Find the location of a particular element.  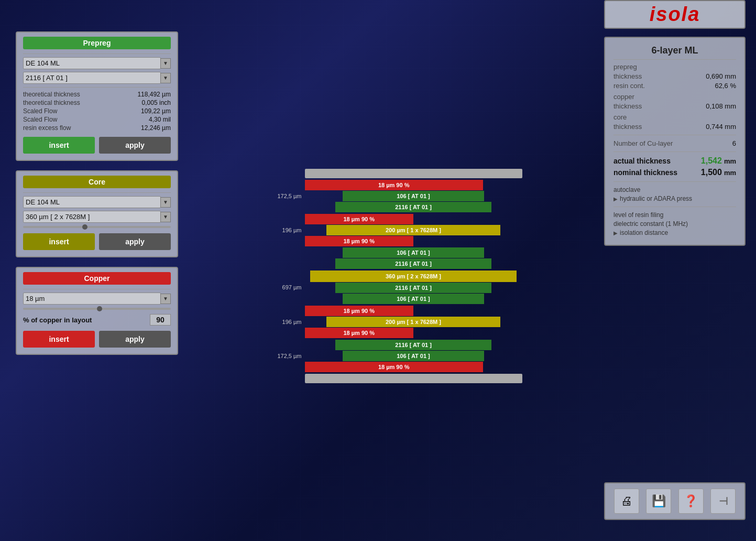

prepreg-sf-um-value: 109,22 µm is located at coordinates (156, 111).